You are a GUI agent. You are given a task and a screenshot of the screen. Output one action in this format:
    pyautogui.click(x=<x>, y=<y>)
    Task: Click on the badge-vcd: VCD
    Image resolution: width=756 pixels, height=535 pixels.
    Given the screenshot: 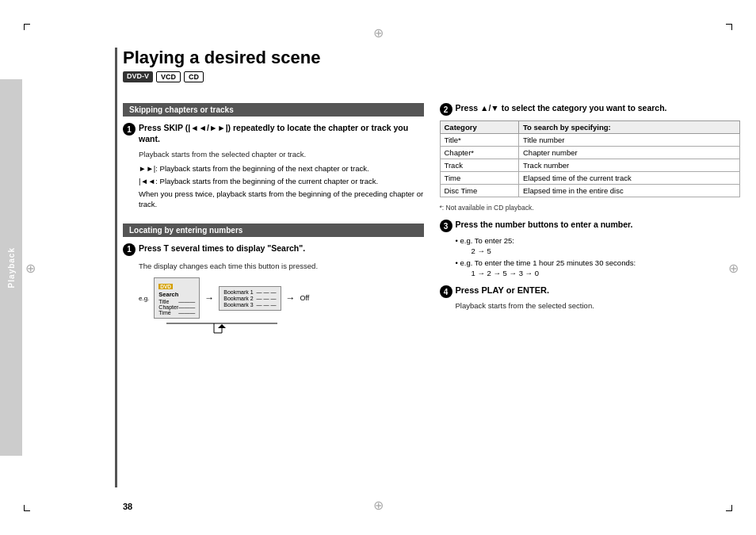 What is the action you would take?
    pyautogui.click(x=168, y=77)
    